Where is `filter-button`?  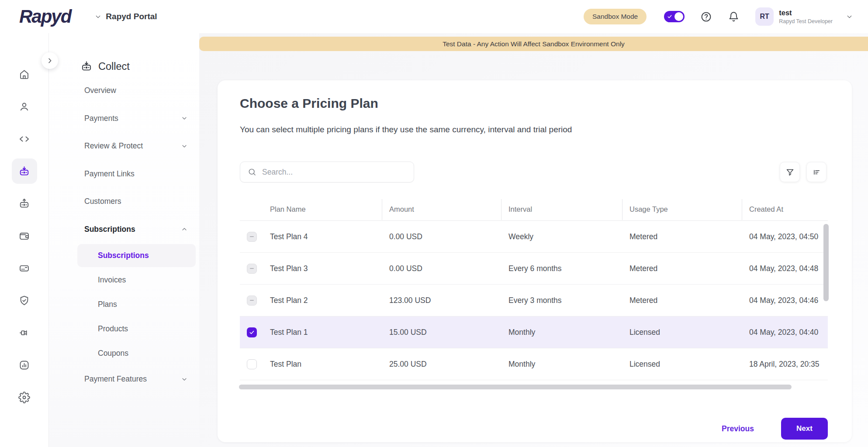
filter-button is located at coordinates (790, 172).